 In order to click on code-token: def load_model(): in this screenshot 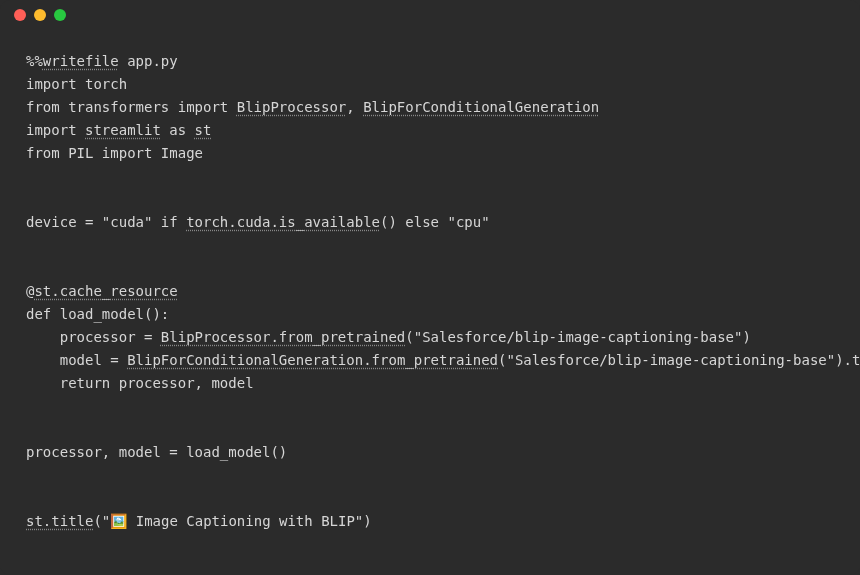, I will do `click(98, 314)`.